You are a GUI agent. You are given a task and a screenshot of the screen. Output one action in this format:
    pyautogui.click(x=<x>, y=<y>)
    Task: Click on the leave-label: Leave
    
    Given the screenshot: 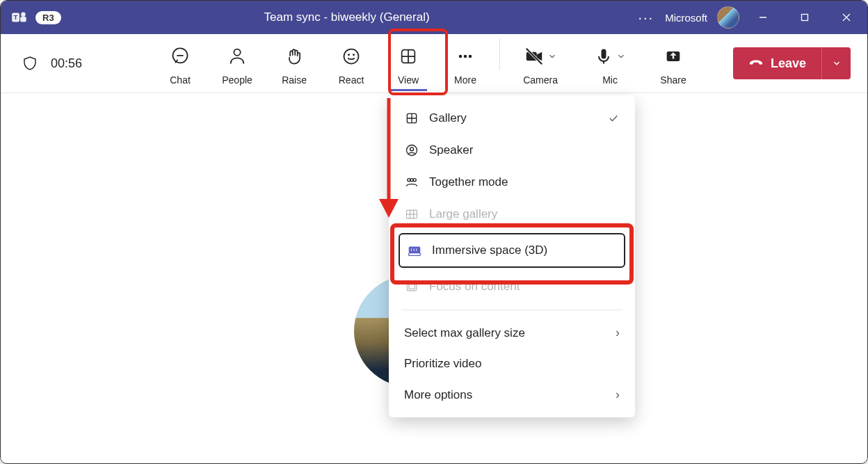 What is the action you would take?
    pyautogui.click(x=789, y=64)
    